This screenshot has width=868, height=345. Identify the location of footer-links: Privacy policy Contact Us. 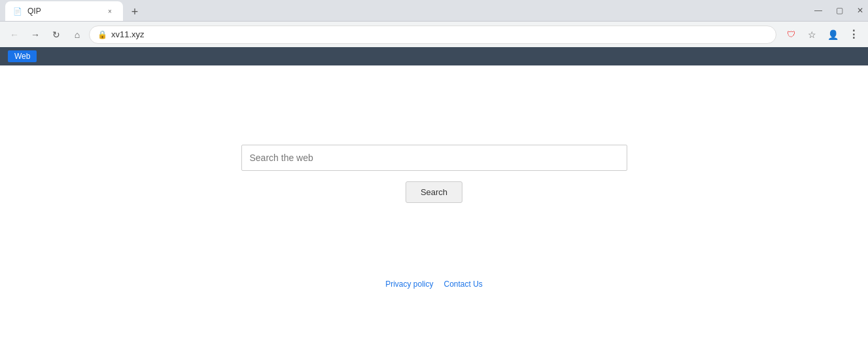
(434, 284).